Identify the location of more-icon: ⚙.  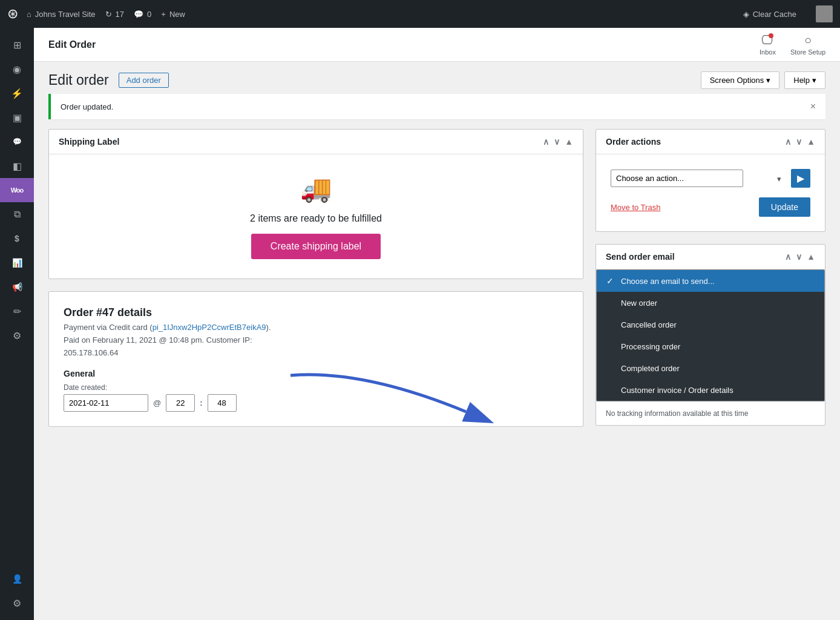
(17, 603).